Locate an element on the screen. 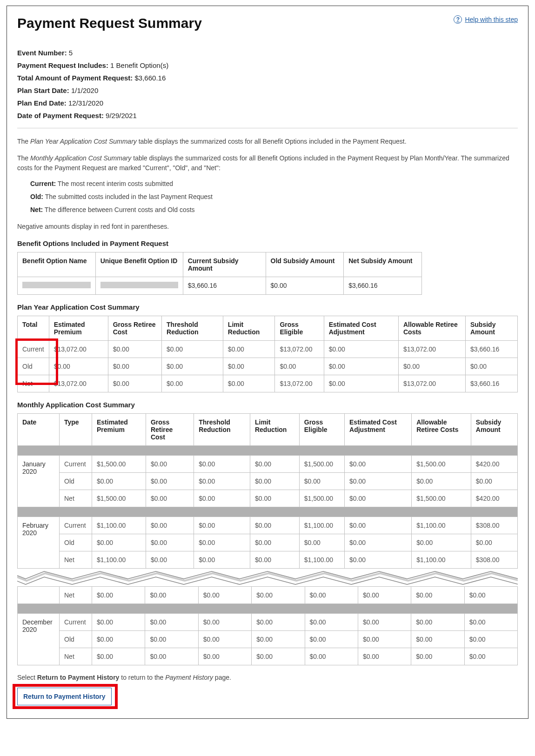 The height and width of the screenshot is (756, 535). description-para-2: The Monthly Application Cost Summary tab… is located at coordinates (268, 163).